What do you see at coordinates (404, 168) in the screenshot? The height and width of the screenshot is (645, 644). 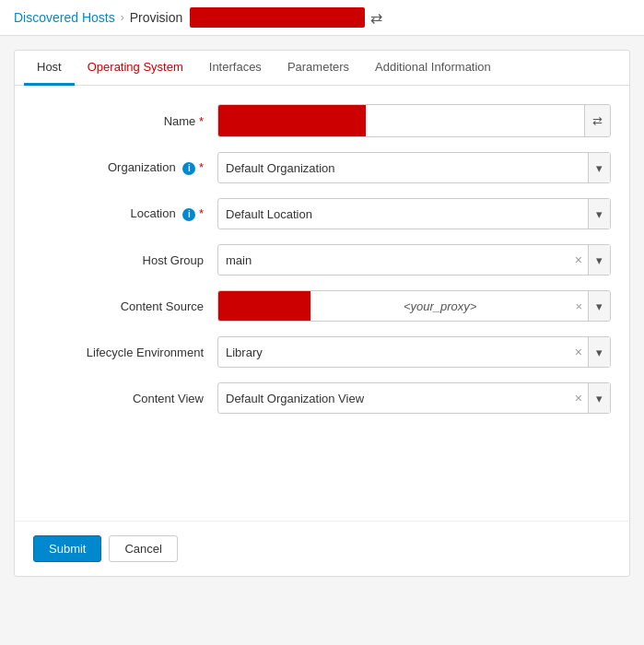 I see `organization-value: Default Organization` at bounding box center [404, 168].